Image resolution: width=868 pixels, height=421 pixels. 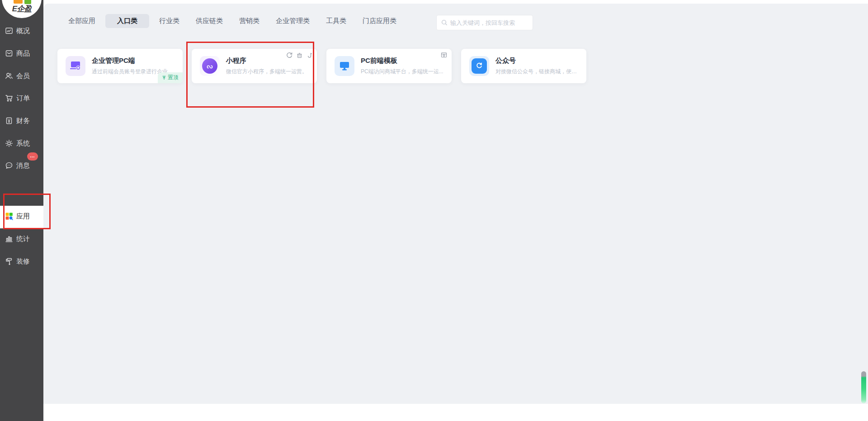 What do you see at coordinates (134, 61) in the screenshot?
I see `card-title: 企业管理PC端` at bounding box center [134, 61].